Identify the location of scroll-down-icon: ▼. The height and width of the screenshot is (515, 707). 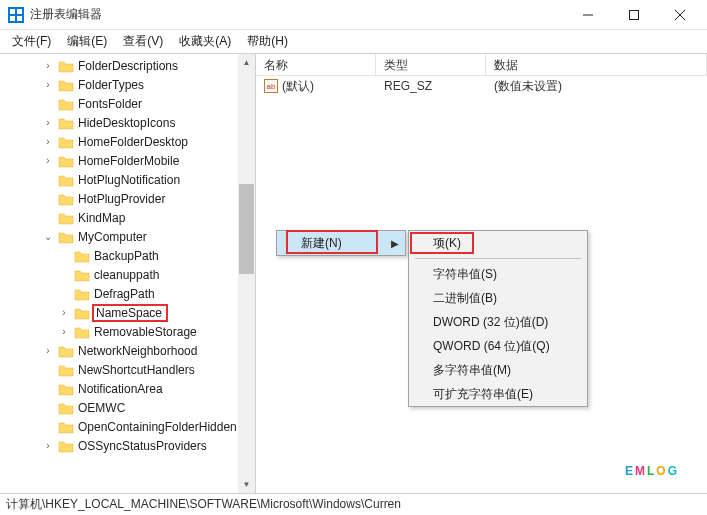
(246, 484).